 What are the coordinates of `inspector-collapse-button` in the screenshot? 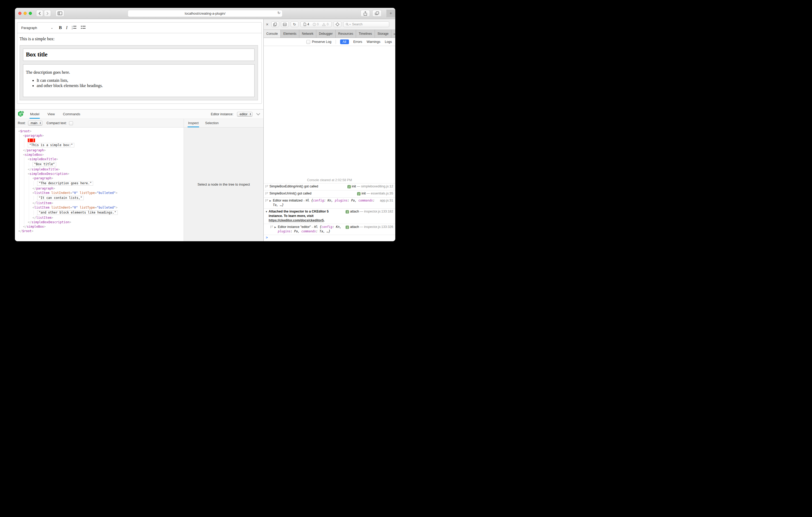 It's located at (258, 114).